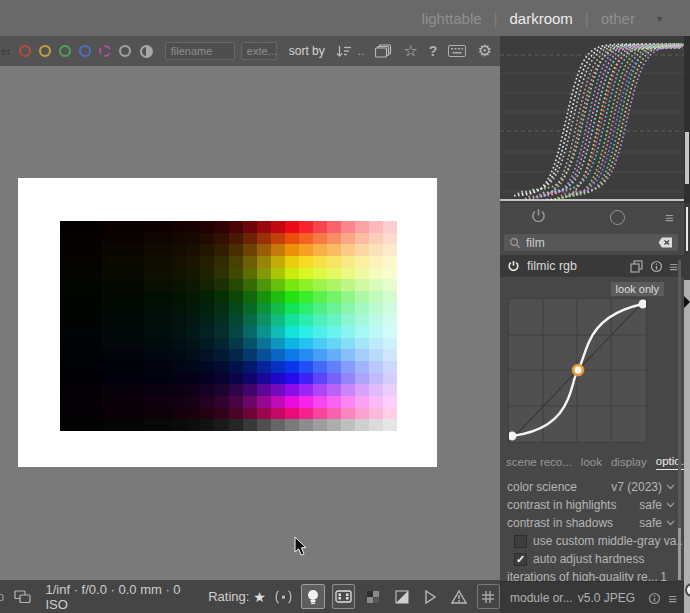  Describe the element at coordinates (591, 242) in the screenshot. I see `module-search-box: film` at that location.